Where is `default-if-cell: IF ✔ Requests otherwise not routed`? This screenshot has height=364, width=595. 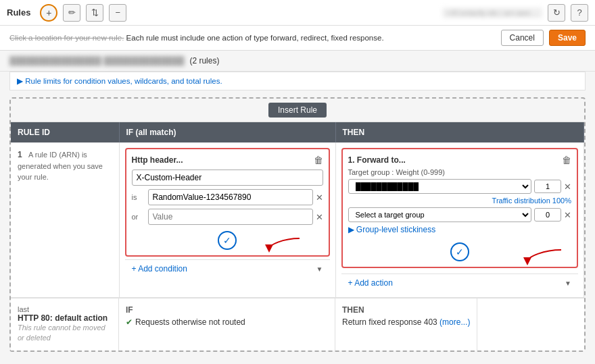 default-if-cell: IF ✔ Requests otherwise not routed is located at coordinates (227, 324).